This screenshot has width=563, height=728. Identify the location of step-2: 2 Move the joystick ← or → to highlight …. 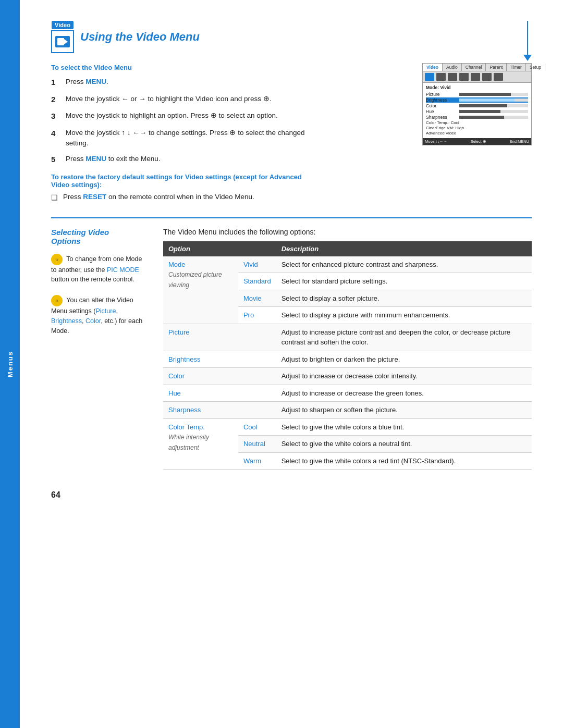
(181, 100).